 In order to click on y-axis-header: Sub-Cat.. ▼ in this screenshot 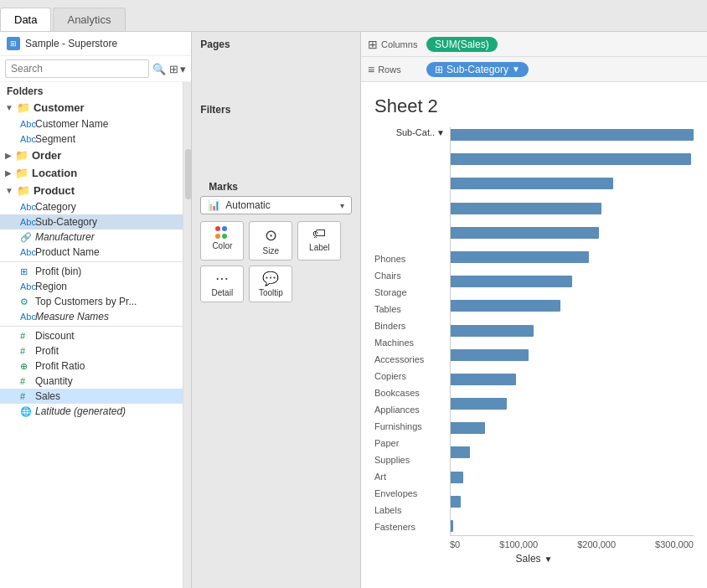, I will do `click(410, 132)`.